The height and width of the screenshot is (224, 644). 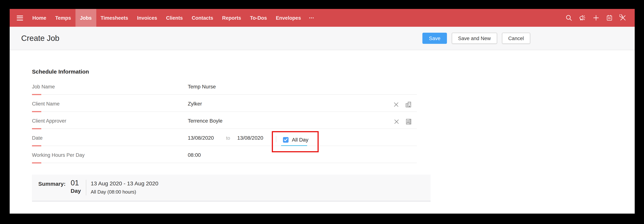 What do you see at coordinates (569, 18) in the screenshot?
I see `search-icon` at bounding box center [569, 18].